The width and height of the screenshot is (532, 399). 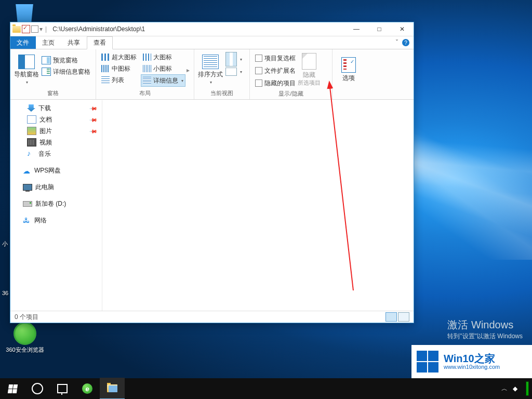 I want to click on sidebar-item-label: WPS网盘, so click(x=48, y=170).